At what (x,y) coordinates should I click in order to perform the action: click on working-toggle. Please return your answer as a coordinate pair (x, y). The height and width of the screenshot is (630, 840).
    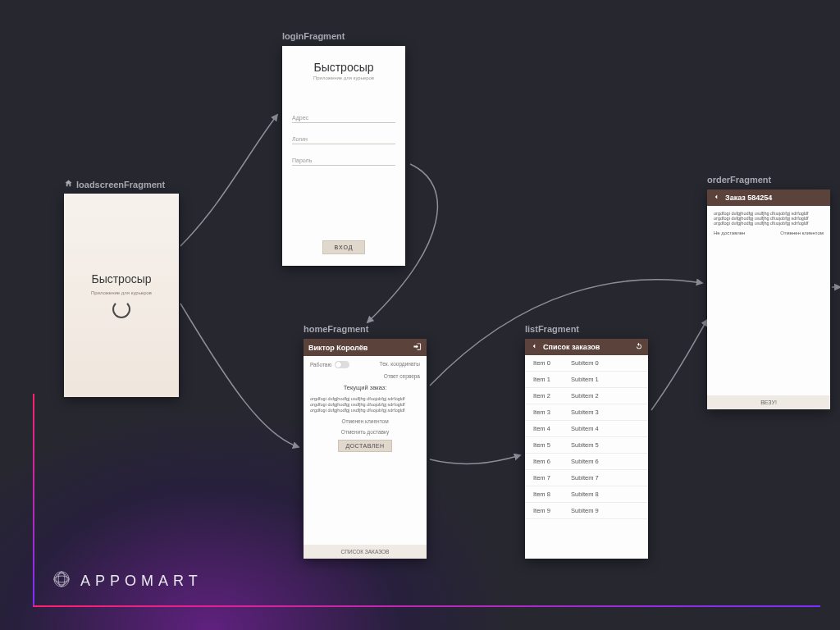
    Looking at the image, I should click on (342, 364).